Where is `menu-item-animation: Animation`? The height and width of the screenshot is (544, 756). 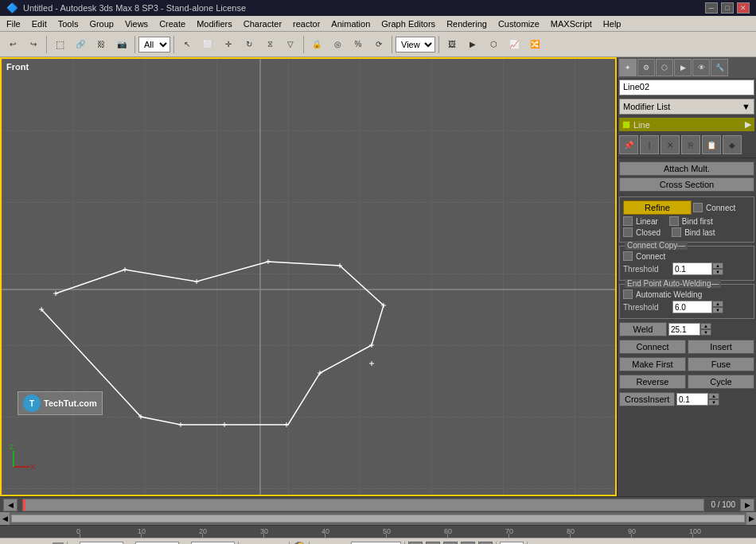
menu-item-animation: Animation is located at coordinates (350, 24).